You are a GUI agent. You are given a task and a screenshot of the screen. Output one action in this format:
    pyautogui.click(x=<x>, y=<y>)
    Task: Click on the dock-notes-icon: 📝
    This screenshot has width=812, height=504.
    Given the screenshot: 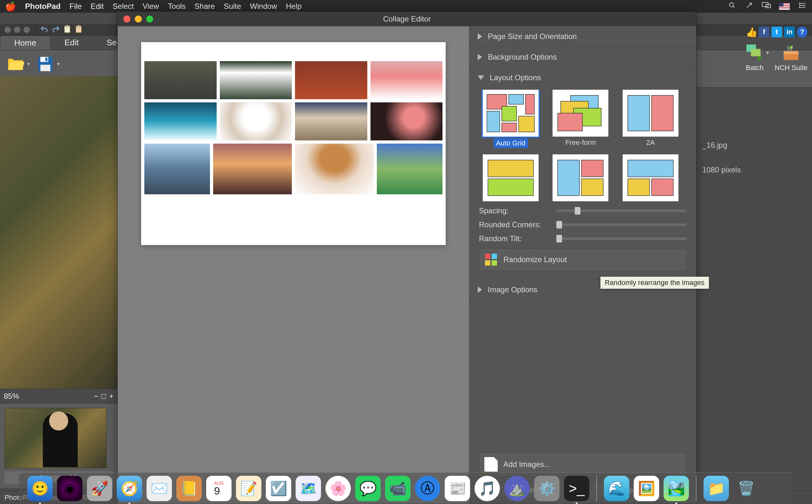 What is the action you would take?
    pyautogui.click(x=249, y=488)
    